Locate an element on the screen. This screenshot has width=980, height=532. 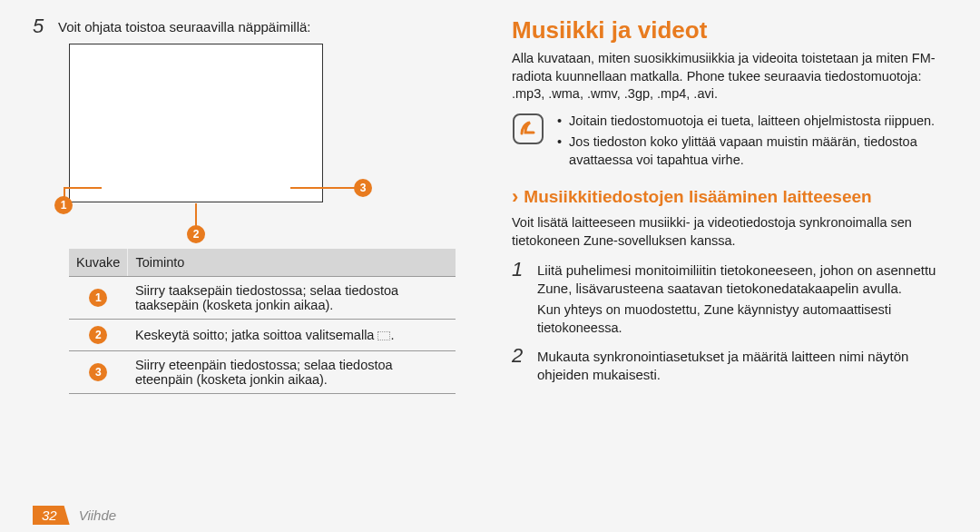
step-text: Voit ohjata toistoa seuraavilla näppäimi… is located at coordinates (185, 26).